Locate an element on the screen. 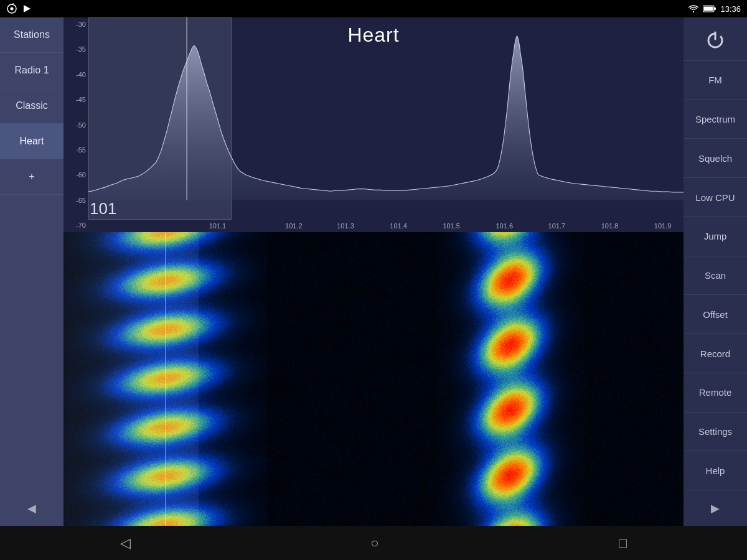  forward-button: ▶ is located at coordinates (715, 508).